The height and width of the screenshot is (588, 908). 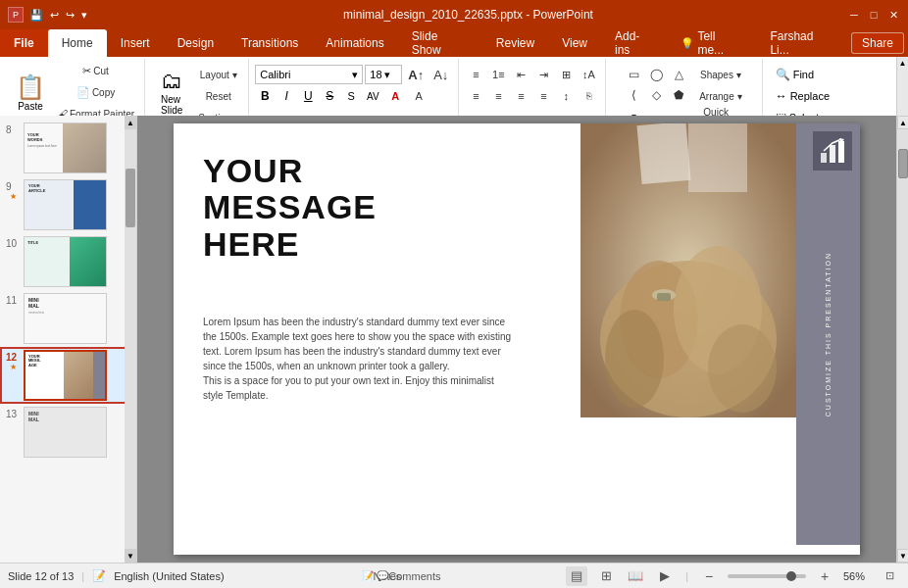 I want to click on slide-thumb-9: 9 ★ YOURARTICLE, so click(x=69, y=205).